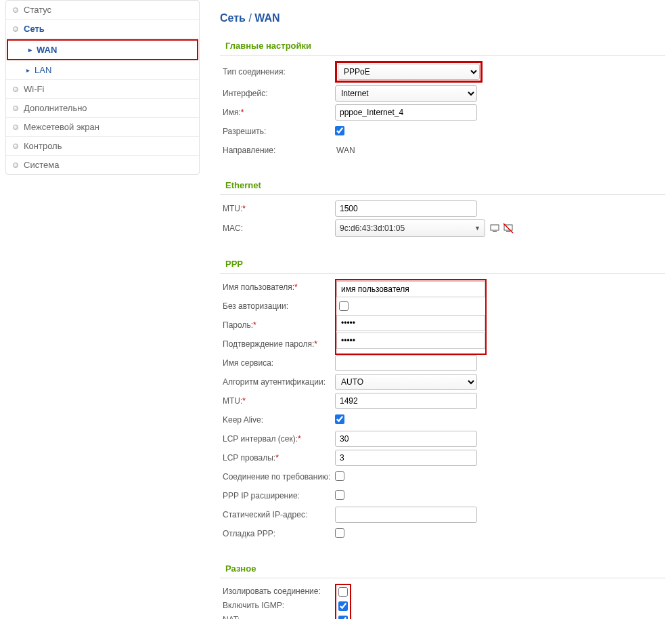  Describe the element at coordinates (277, 363) in the screenshot. I see `ppp-service-label: Имя сервиса:` at that location.